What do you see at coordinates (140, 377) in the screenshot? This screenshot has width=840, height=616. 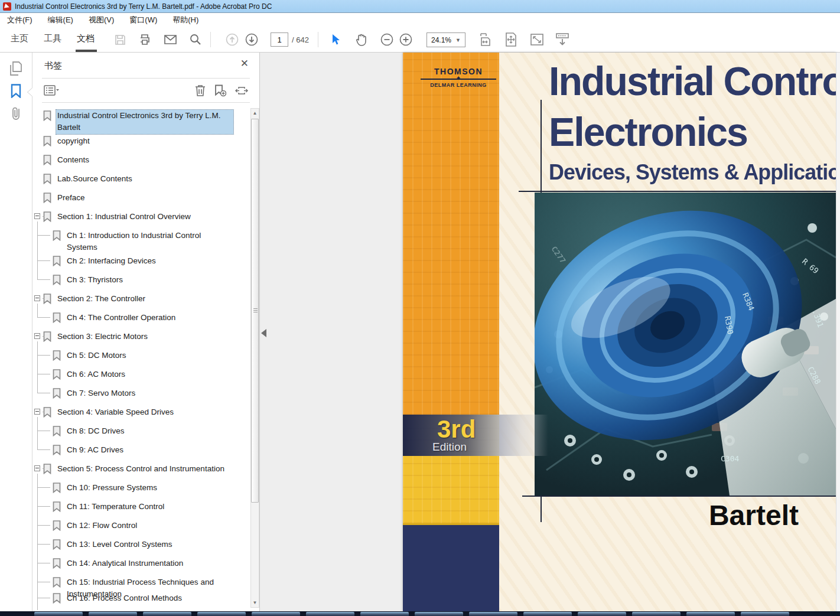 I see `bookmark-item: Ch 6: AC Motors` at bounding box center [140, 377].